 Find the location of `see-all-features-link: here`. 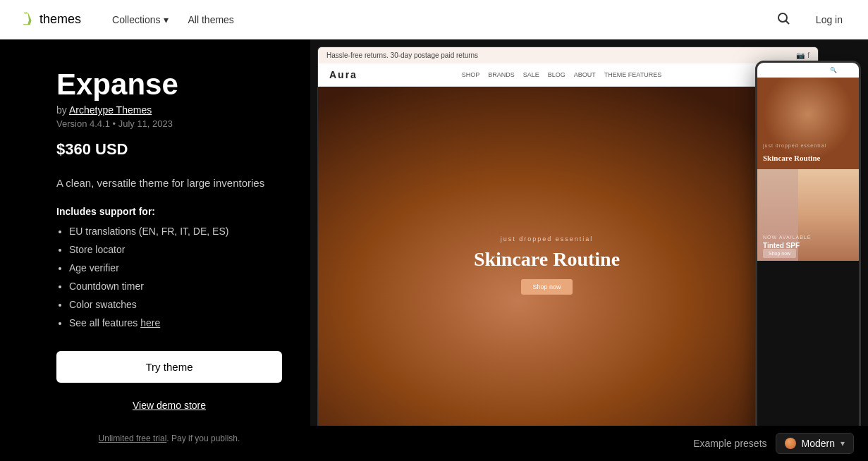

see-all-features-link: here is located at coordinates (150, 323).